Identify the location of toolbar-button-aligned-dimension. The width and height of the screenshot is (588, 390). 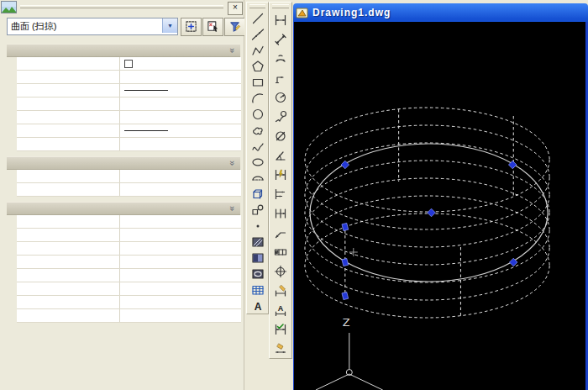
(281, 39).